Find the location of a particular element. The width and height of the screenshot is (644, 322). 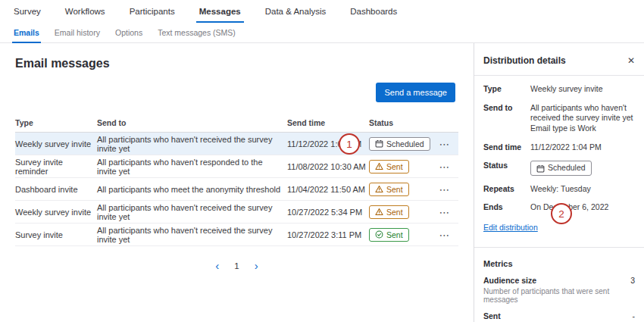

metric-item: Audience size 3 Number of participants t… is located at coordinates (559, 289).